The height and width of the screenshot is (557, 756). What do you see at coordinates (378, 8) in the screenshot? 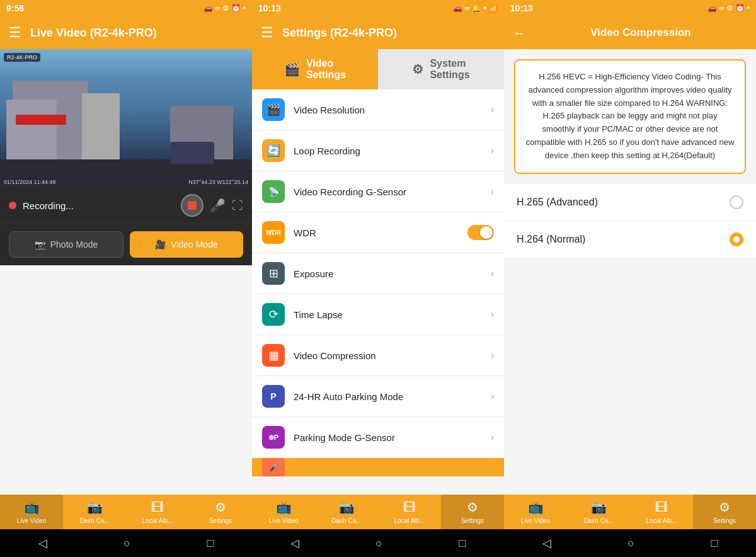
I see `status-bar-2: 10:13 🚗 ∞ 🔔 • 📶` at bounding box center [378, 8].